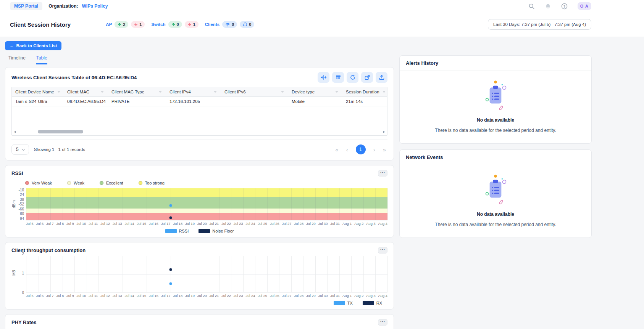 This screenshot has height=329, width=644. What do you see at coordinates (206, 183) in the screenshot?
I see `threshold-legend: Very WeakWeakExcellentToo strong` at bounding box center [206, 183].